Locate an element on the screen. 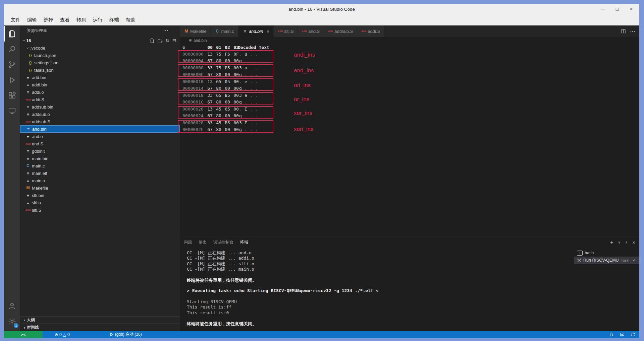 Image resolution: width=644 pixels, height=341 pixels. chevron-down-icon: › is located at coordinates (24, 41).